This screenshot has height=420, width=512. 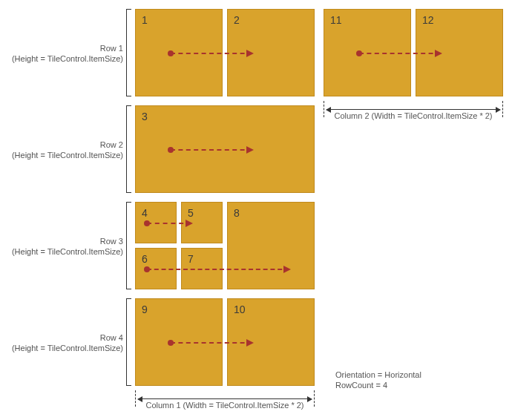 I want to click on tile-number: 3, so click(x=145, y=117).